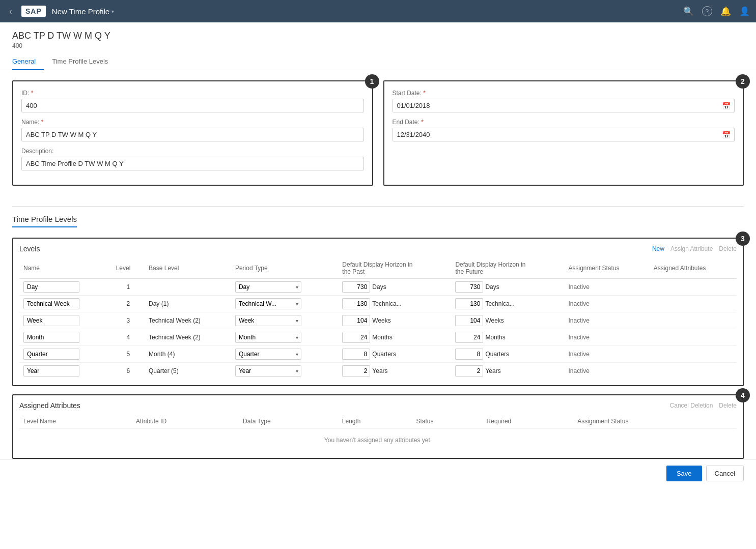 The image size is (756, 549). Describe the element at coordinates (192, 134) in the screenshot. I see `name-input` at that location.